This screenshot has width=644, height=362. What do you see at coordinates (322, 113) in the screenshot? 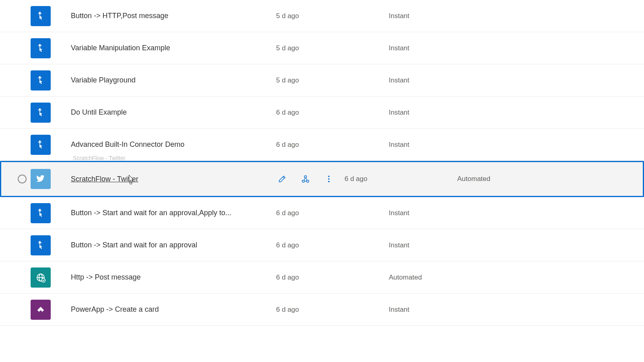
I see `flow-row: Do Until Example6 d agoInstant` at bounding box center [322, 113].